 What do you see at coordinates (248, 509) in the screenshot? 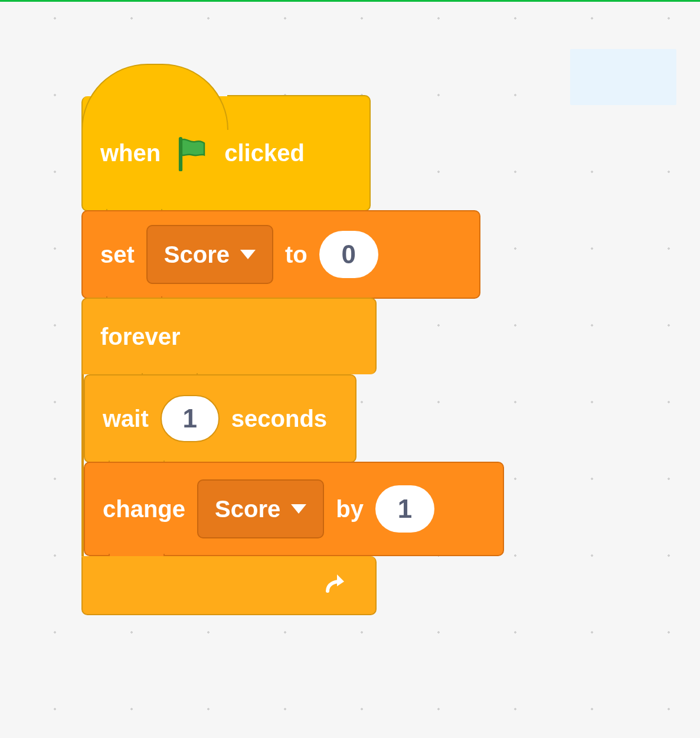
I see `dropdown-value-change: Score` at bounding box center [248, 509].